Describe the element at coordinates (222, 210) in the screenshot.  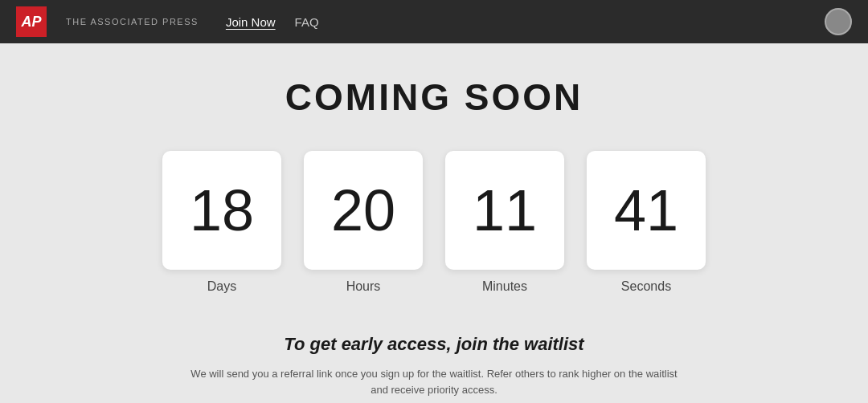
I see `days-box: 18` at that location.